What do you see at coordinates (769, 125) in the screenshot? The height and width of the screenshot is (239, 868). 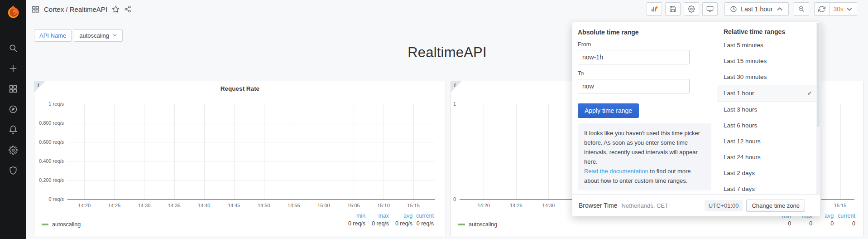 I see `relative-range-option: Last 6 hours` at bounding box center [769, 125].